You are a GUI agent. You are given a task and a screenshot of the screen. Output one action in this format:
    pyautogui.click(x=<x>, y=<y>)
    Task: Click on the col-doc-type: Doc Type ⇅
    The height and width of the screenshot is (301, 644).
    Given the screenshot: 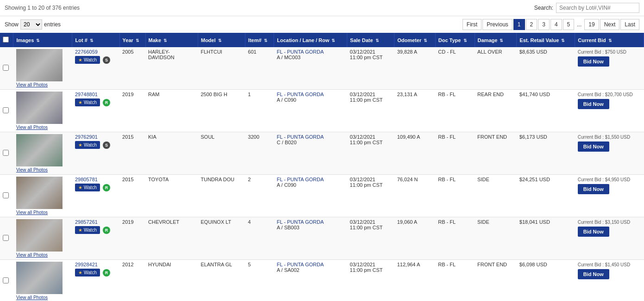 What is the action you would take?
    pyautogui.click(x=455, y=40)
    